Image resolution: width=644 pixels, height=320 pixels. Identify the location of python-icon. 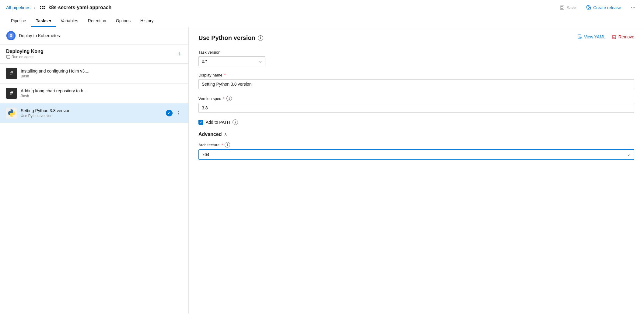
(12, 113).